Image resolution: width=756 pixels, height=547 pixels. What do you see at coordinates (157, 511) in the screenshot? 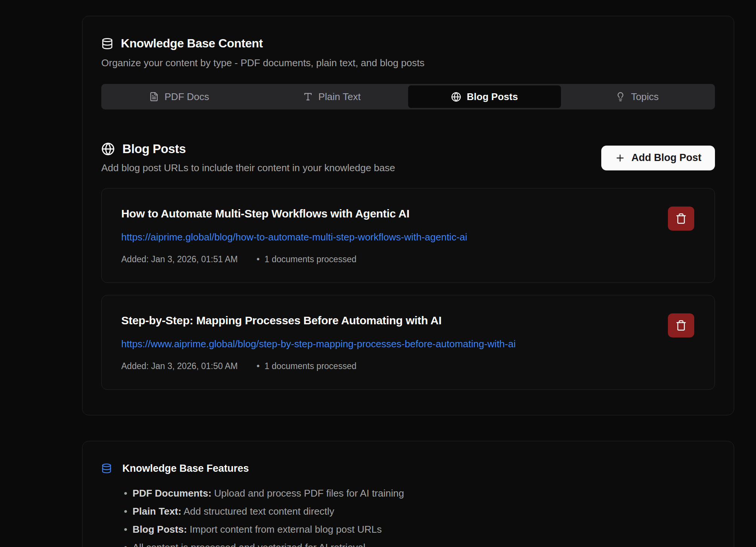
I see `feature-label: Plain Text:` at bounding box center [157, 511].